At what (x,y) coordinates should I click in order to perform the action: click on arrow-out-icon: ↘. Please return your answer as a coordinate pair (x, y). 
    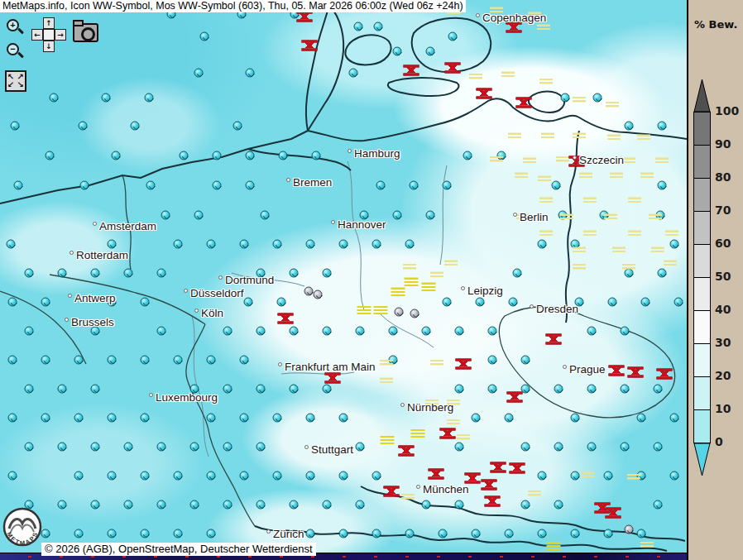
    Looking at the image, I should click on (21, 85).